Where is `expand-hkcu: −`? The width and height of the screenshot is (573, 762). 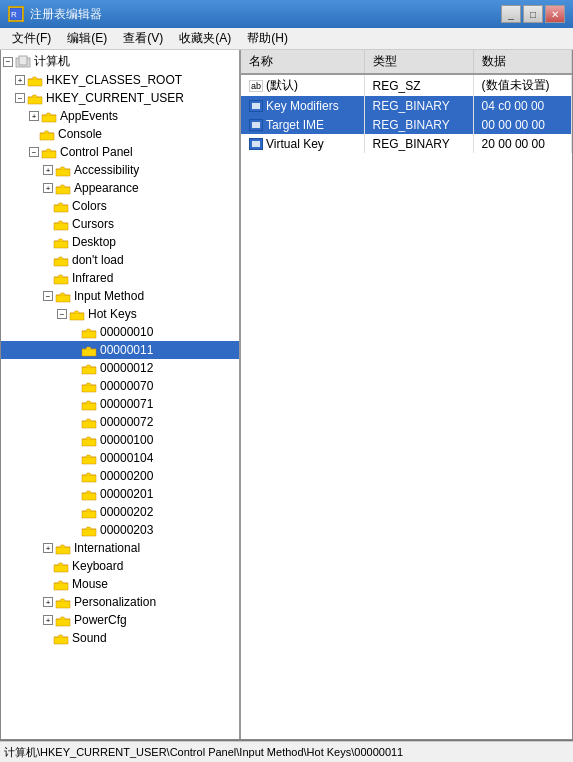 expand-hkcu: − is located at coordinates (20, 98).